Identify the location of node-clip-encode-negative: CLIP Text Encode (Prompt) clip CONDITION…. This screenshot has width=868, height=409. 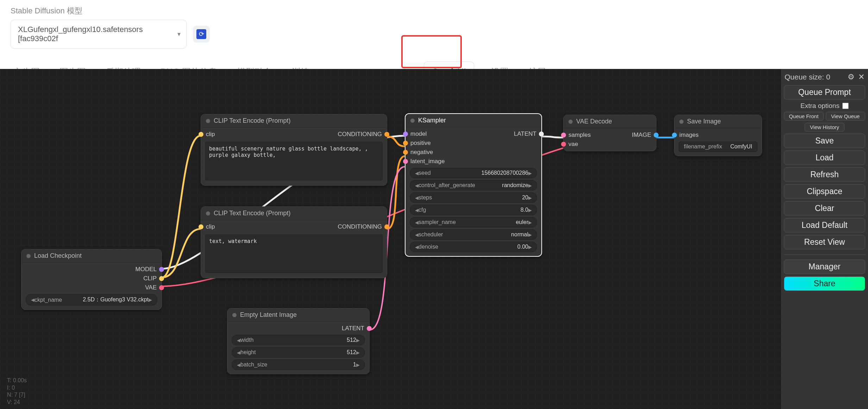
(294, 242).